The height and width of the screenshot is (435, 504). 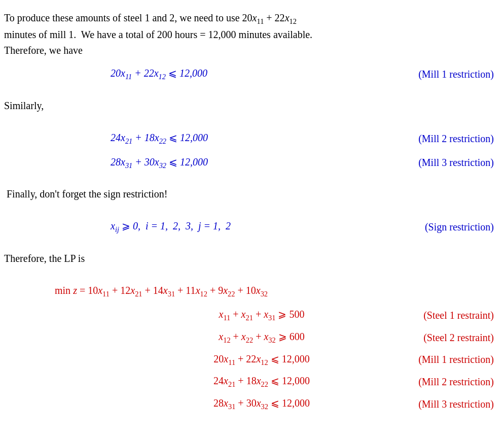 What do you see at coordinates (262, 404) in the screenshot?
I see `lp-eq-lp-mill3-formula: 28x31 + 30x32 ⩽ 12,000` at bounding box center [262, 404].